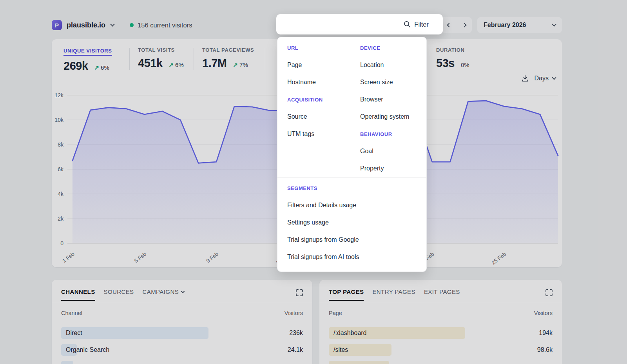 This screenshot has height=364, width=627. Describe the element at coordinates (371, 100) in the screenshot. I see `filter-menu-item: Browser` at that location.